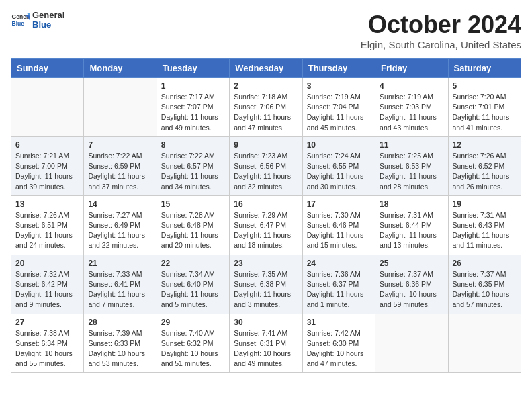 This screenshot has width=532, height=411. I want to click on daylight-text: Daylight: 11 hours and 26 minutes., so click(481, 181).